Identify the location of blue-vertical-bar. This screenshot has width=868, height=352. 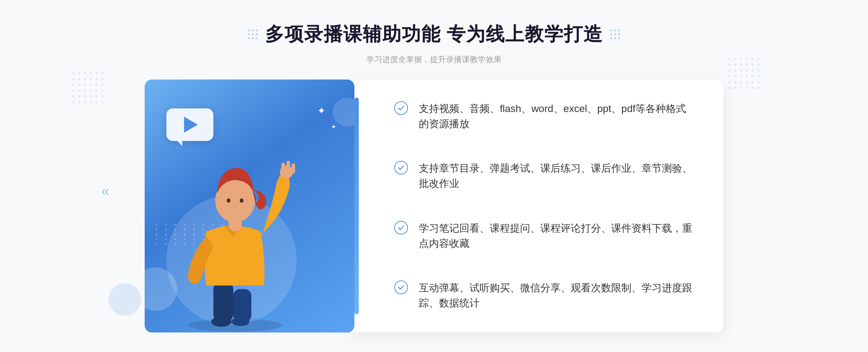
(357, 206).